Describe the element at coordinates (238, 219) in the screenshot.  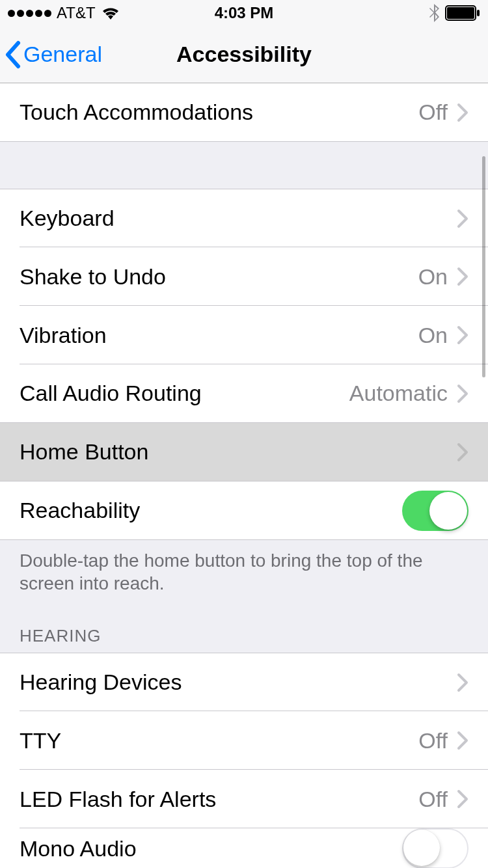
I see `cell-label: Keyboard` at that location.